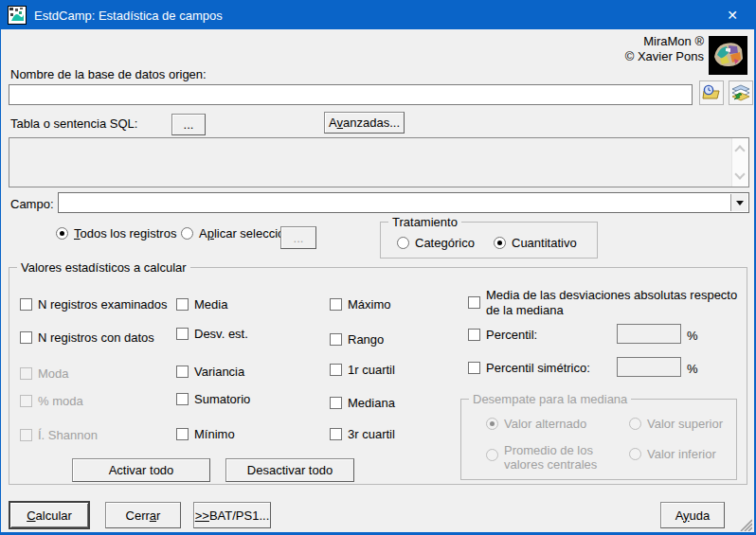 The image size is (756, 535). I want to click on checkbox-rango: Rango, so click(356, 340).